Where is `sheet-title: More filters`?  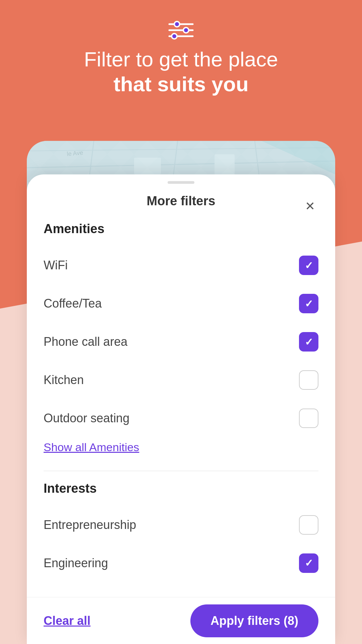
sheet-title: More filters is located at coordinates (181, 201).